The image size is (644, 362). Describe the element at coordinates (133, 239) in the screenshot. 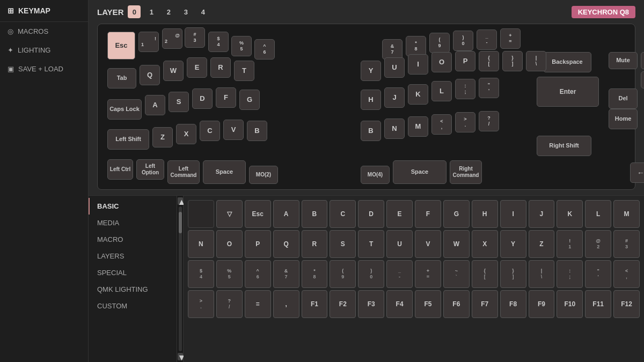

I see `section-macro: MACRO` at that location.